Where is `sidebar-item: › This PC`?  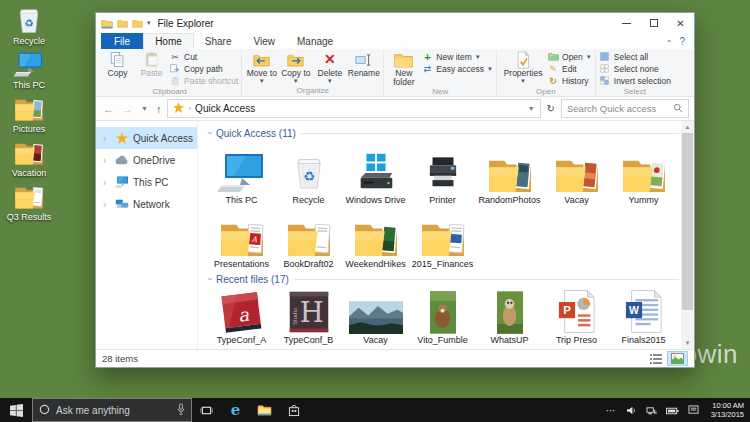
sidebar-item: › This PC is located at coordinates (146, 182).